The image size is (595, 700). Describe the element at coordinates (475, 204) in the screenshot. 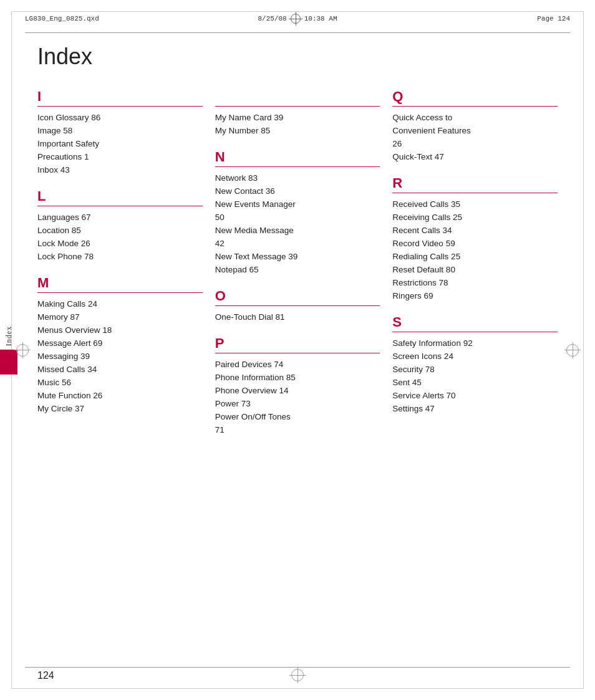

I see `entry-received-calls: Received Calls 35` at that location.